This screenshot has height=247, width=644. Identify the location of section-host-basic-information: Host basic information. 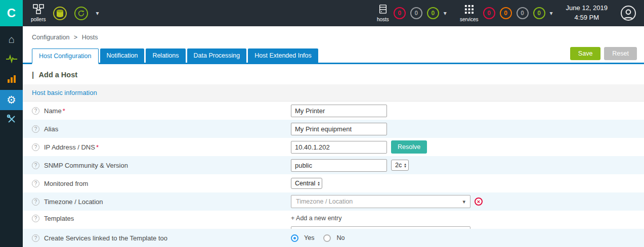
(333, 93).